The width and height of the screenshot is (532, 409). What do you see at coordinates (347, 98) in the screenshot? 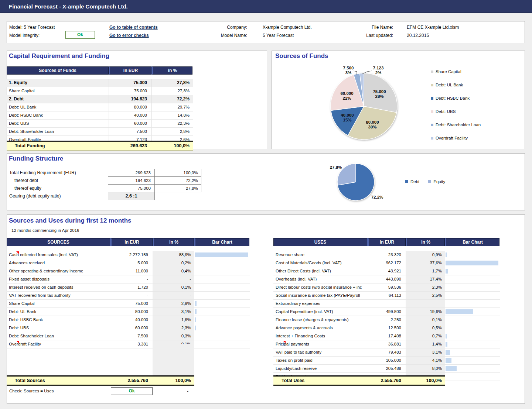
I see `pie-data-label: 22%` at bounding box center [347, 98].